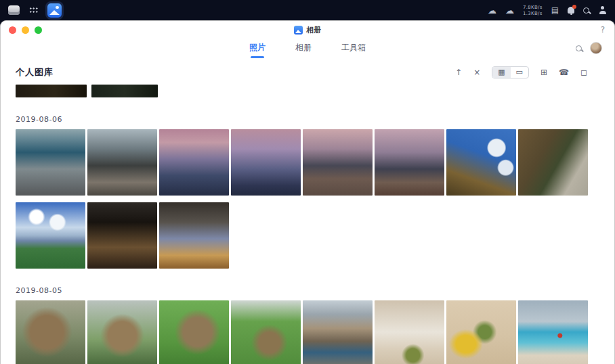 This screenshot has width=615, height=364. What do you see at coordinates (532, 7) in the screenshot?
I see `net-speed-up: 7.8KB/s` at bounding box center [532, 7].